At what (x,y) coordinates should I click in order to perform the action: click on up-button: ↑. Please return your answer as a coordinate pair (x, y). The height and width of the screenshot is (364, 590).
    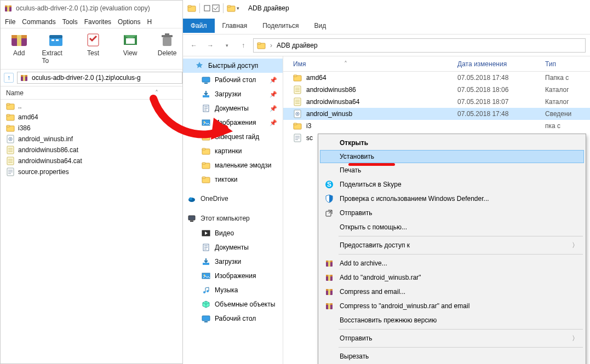
    Looking at the image, I should click on (9, 78).